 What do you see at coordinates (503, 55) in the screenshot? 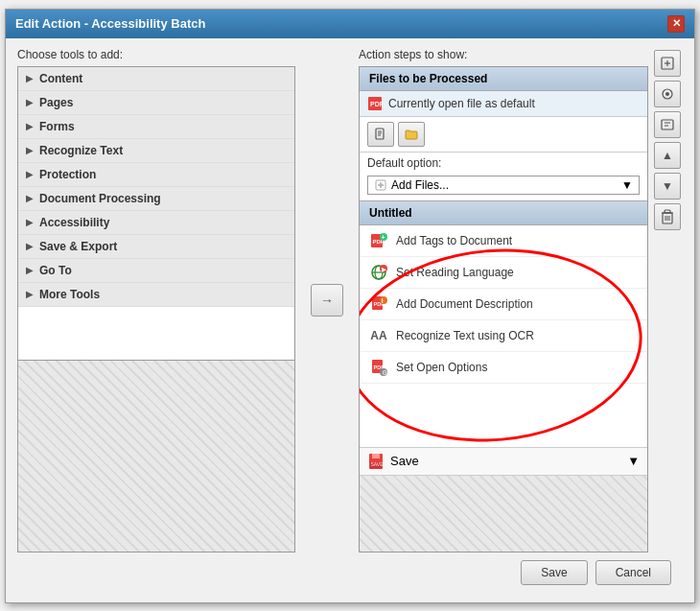
I see `right-panel-label: Action steps to show:` at bounding box center [503, 55].